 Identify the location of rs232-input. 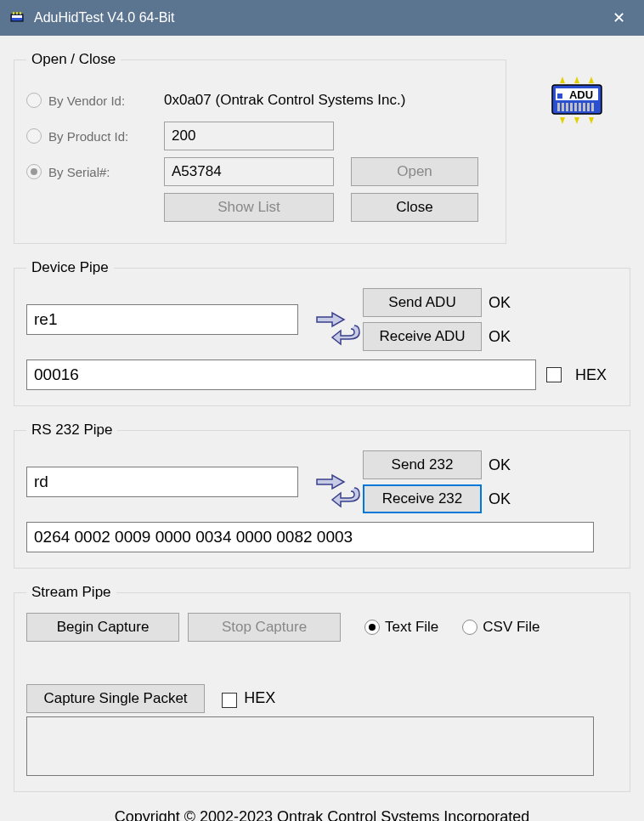
(162, 482).